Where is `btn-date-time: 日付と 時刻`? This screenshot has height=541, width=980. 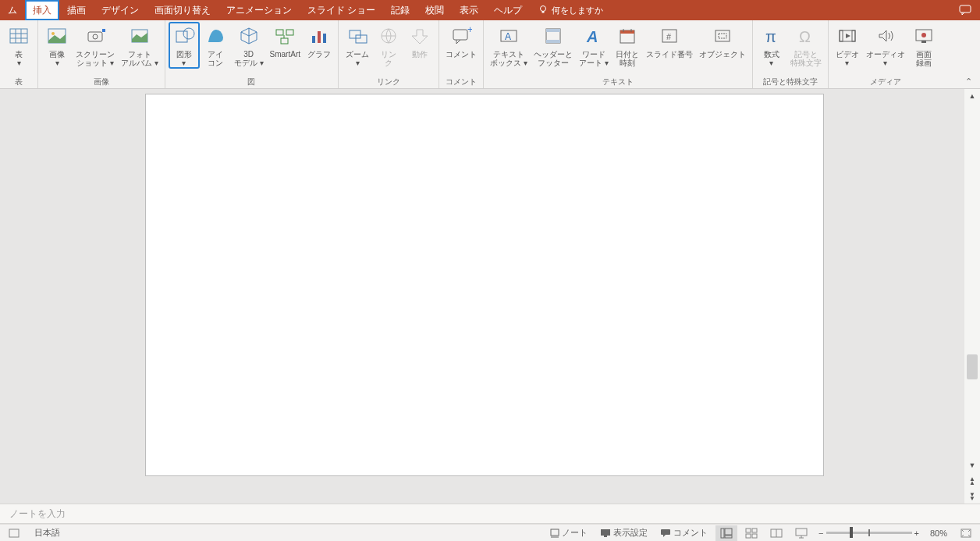 btn-date-time: 日付と 時刻 is located at coordinates (627, 44).